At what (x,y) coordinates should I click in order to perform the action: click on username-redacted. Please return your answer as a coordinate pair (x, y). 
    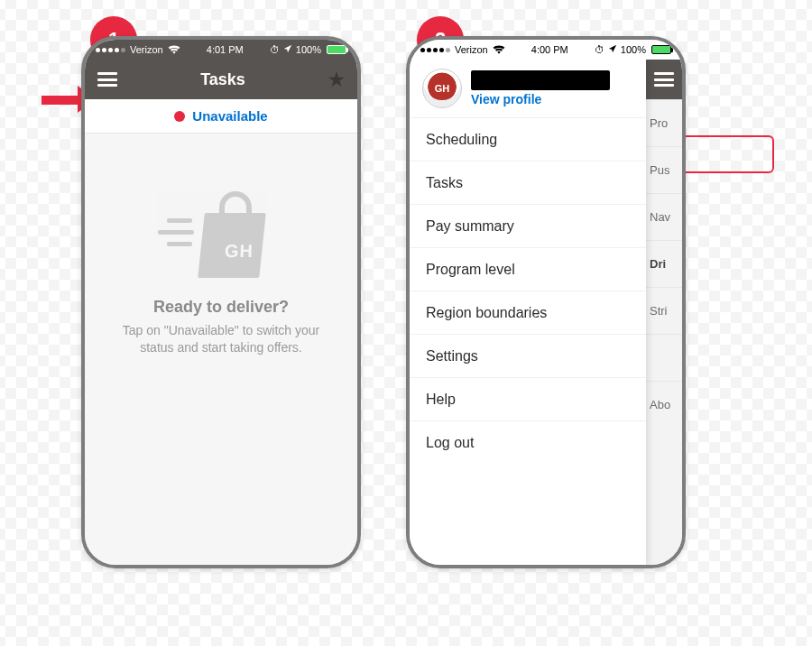
    Looking at the image, I should click on (540, 80).